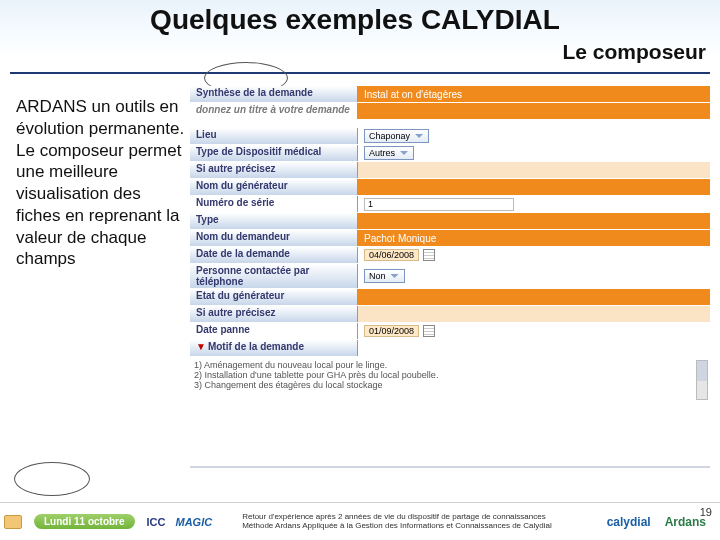  What do you see at coordinates (450, 375) in the screenshot?
I see `motif-list: 1) Aménagement du nouveau local pour le …` at bounding box center [450, 375].